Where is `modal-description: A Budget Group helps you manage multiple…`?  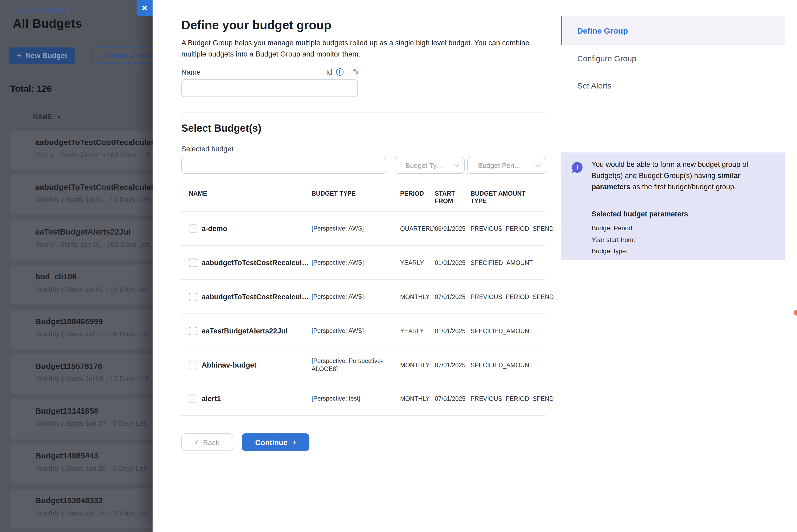 modal-description: A Budget Group helps you manage multiple… is located at coordinates (367, 49).